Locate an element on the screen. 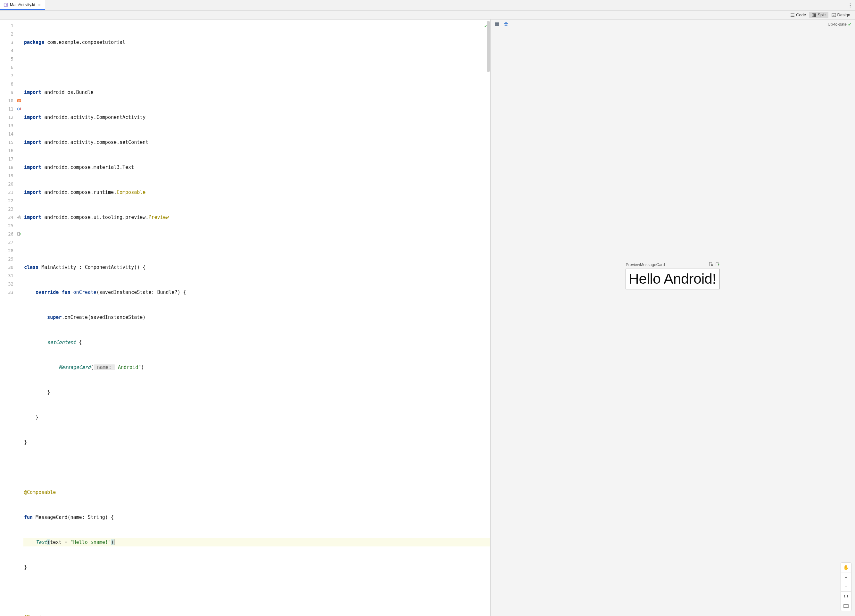 This screenshot has width=855, height=616. viewmode-split-label: Split is located at coordinates (822, 15).